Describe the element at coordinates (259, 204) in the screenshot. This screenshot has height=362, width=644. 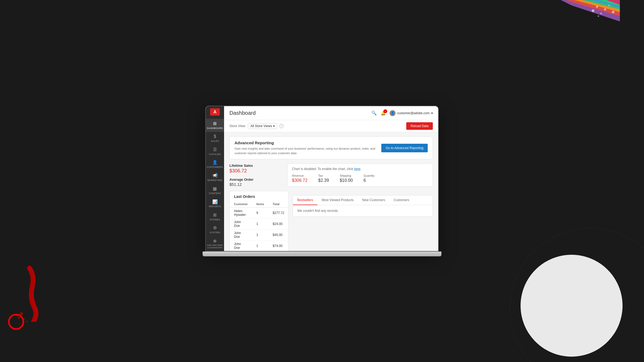
I see `orders-header-row: Customer Items Total` at that location.